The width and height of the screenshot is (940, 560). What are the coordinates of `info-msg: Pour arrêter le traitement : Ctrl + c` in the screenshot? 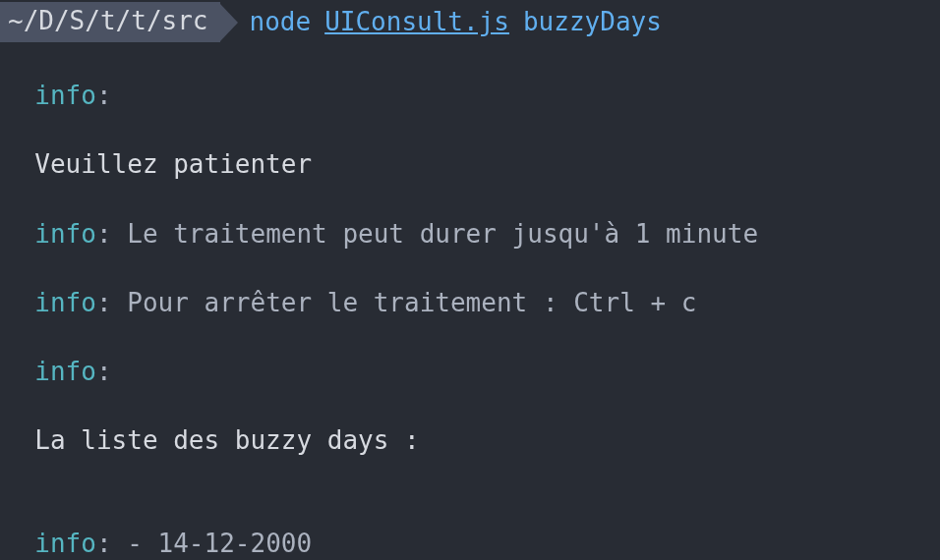 It's located at (405, 303).